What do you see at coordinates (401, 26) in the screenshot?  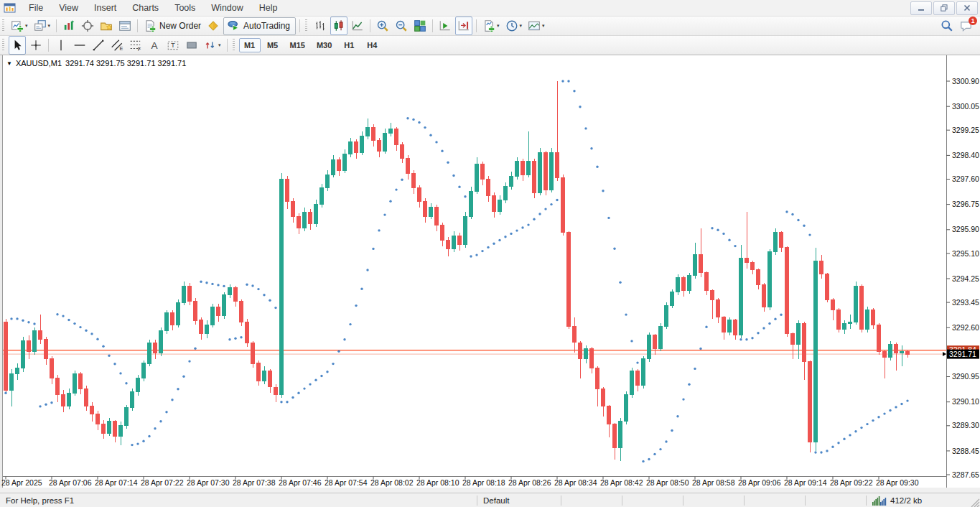 I see `zoom-out-icon` at bounding box center [401, 26].